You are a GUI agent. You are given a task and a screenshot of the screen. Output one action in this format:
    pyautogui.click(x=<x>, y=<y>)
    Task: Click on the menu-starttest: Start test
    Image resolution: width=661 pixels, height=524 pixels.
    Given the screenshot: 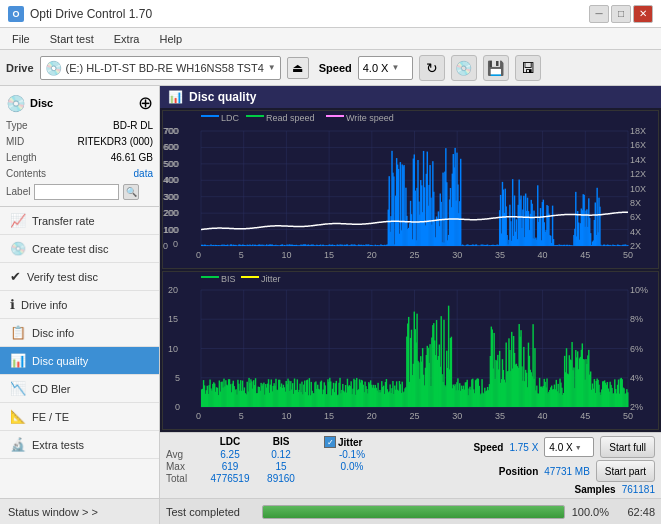 What is the action you would take?
    pyautogui.click(x=72, y=39)
    